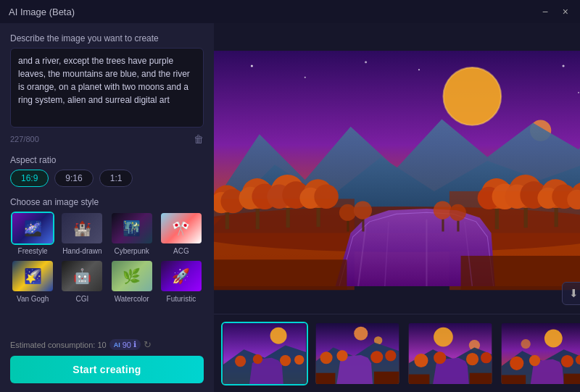 The width and height of the screenshot is (580, 392). I want to click on style-grid: 🌌 Freestyle 🏰 Hand-drawn 🌃 Cyberpunk, so click(107, 257).